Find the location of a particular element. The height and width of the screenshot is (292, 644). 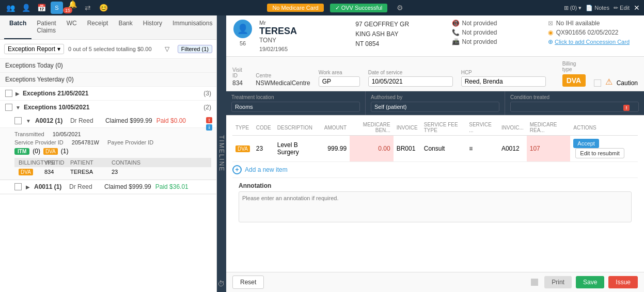

edit-to-resubmit-button: Edit to resubmit is located at coordinates (600, 153).